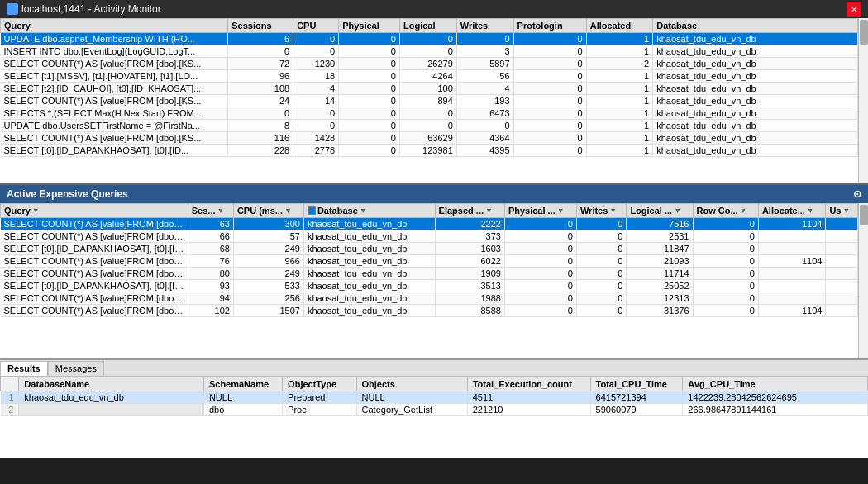 This screenshot has height=484, width=868. I want to click on cell-logical: 2531, so click(660, 236).